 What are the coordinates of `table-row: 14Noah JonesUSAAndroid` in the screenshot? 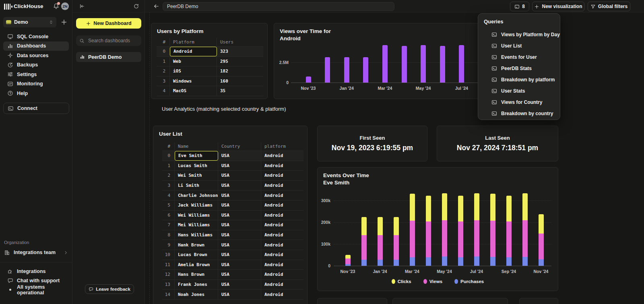 It's located at (233, 295).